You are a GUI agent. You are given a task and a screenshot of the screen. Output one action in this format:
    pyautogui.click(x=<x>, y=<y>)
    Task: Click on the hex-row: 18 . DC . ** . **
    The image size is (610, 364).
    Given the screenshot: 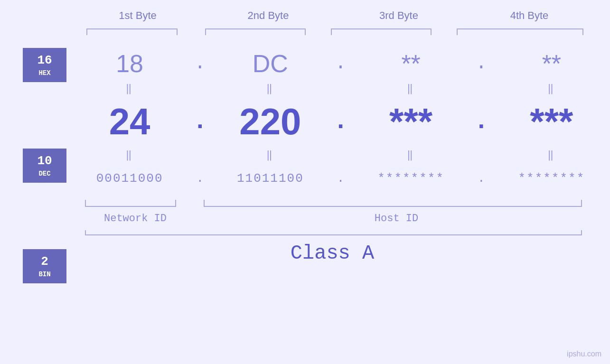 What is the action you would take?
    pyautogui.click(x=341, y=64)
    